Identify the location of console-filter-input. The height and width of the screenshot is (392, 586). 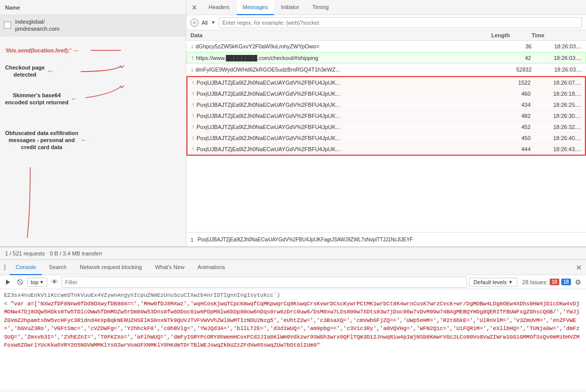
(264, 282).